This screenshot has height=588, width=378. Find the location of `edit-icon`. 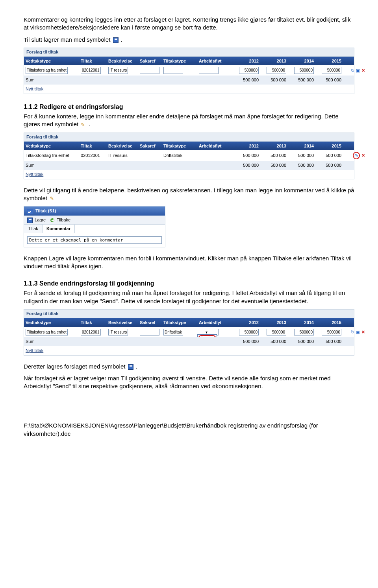

edit-icon is located at coordinates (83, 125).